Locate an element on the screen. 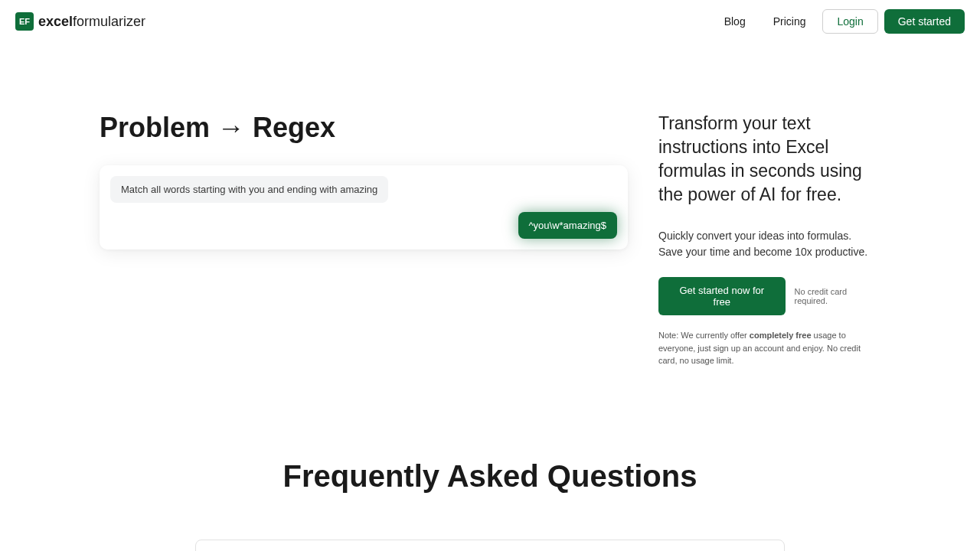 This screenshot has width=980, height=551. chat-input-bubble: Match all words starting with you and en… is located at coordinates (250, 190).